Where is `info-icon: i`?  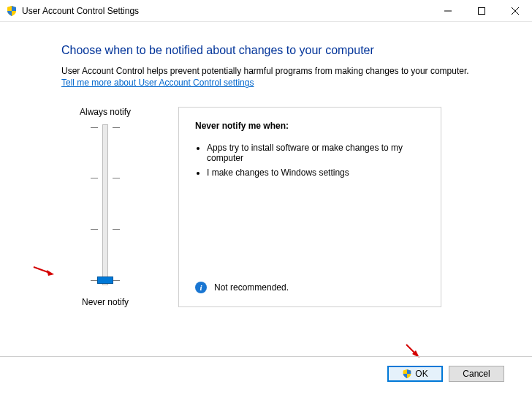 info-icon: i is located at coordinates (201, 287).